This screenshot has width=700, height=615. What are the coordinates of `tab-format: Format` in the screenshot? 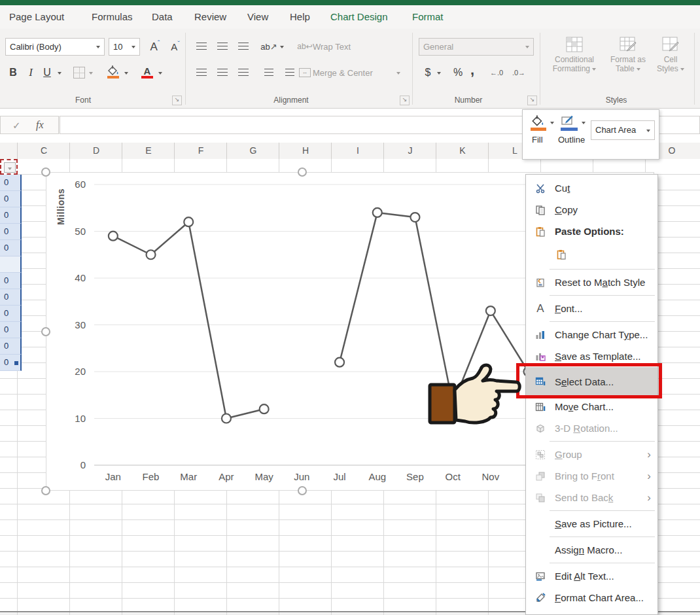 It's located at (428, 17).